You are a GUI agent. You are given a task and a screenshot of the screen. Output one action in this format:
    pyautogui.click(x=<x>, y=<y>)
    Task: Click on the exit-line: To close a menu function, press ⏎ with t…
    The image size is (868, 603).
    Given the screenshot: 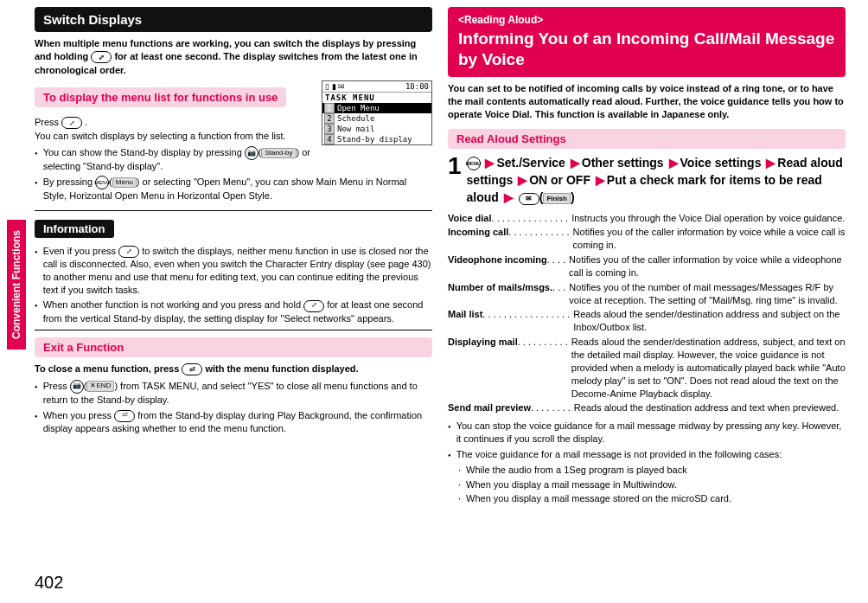 What is the action you would take?
    pyautogui.click(x=233, y=369)
    